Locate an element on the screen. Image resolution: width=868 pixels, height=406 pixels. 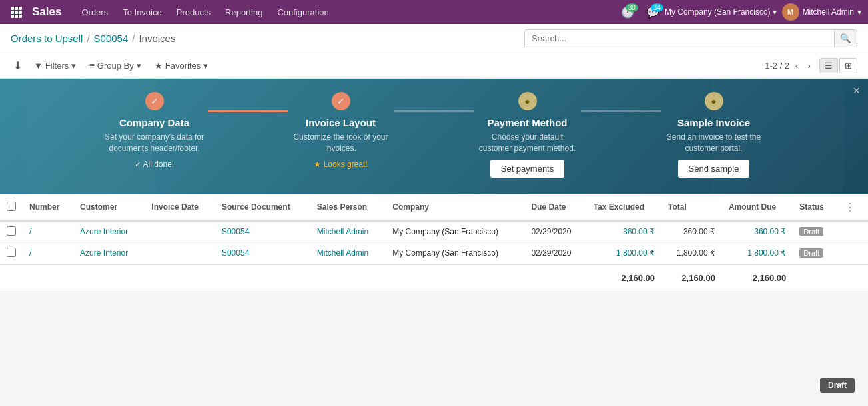
grid-menu-icon is located at coordinates (16, 12).